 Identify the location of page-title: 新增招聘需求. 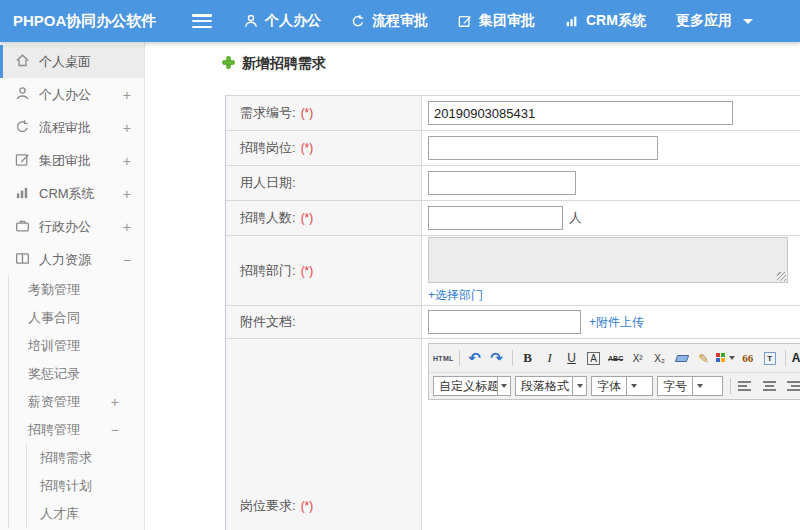
(274, 64).